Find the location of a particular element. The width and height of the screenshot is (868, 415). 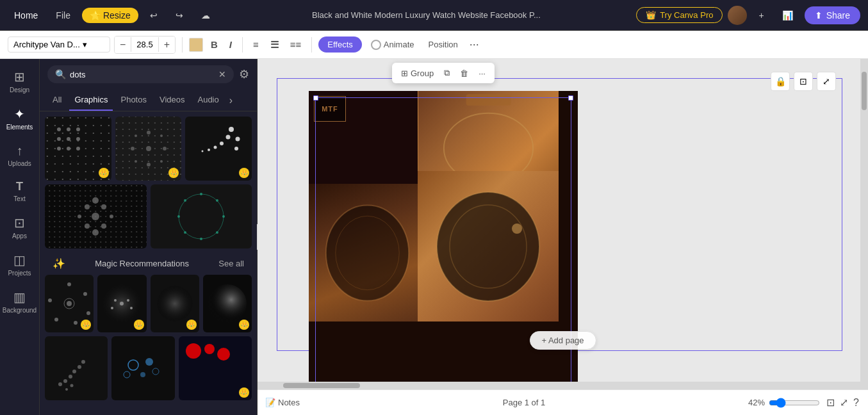

help-button: ? is located at coordinates (856, 402).